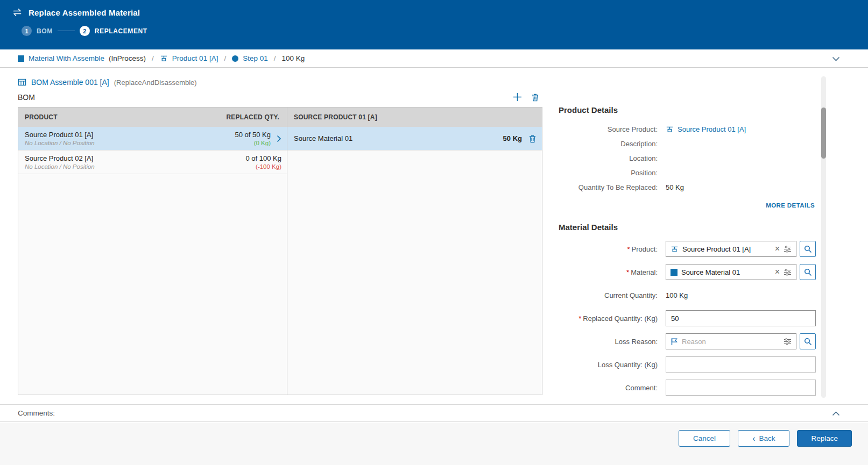 This screenshot has width=868, height=465. What do you see at coordinates (764, 439) in the screenshot?
I see `back-button: ‹ Back` at bounding box center [764, 439].